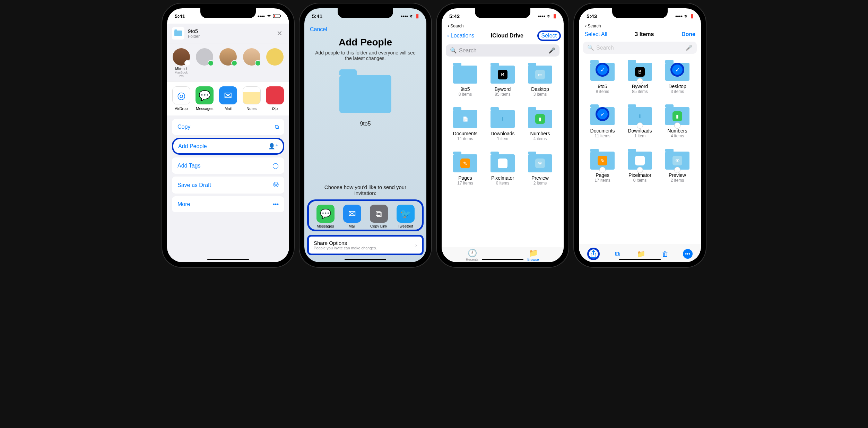 The image size is (868, 428). What do you see at coordinates (352, 216) in the screenshot?
I see `invite-mail: ✉Mail` at bounding box center [352, 216].